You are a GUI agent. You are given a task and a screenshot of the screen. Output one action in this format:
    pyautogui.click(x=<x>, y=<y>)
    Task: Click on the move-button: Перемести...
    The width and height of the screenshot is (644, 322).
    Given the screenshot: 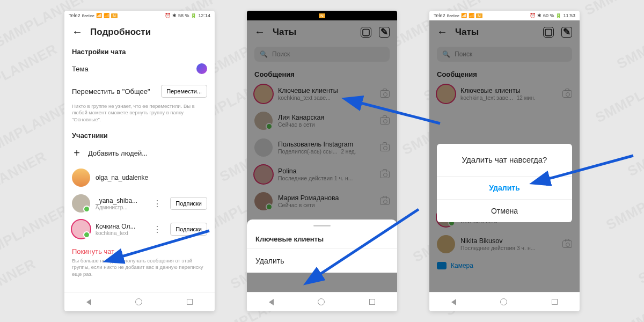 What is the action you would take?
    pyautogui.click(x=184, y=91)
    